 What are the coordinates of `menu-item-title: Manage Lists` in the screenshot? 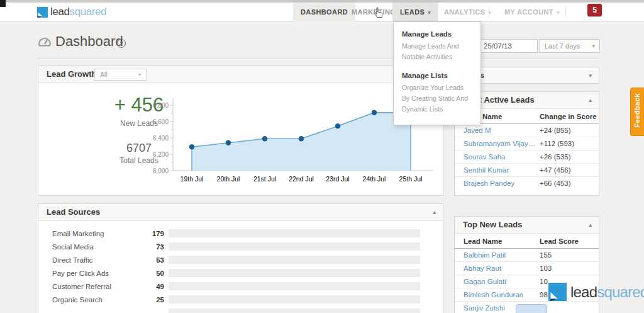 It's located at (437, 76).